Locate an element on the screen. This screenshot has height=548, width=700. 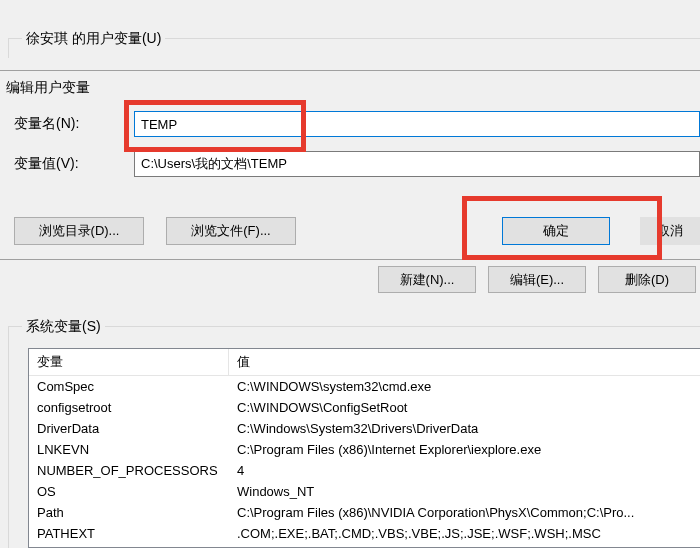
cell-variable: DriverData is located at coordinates (129, 428).